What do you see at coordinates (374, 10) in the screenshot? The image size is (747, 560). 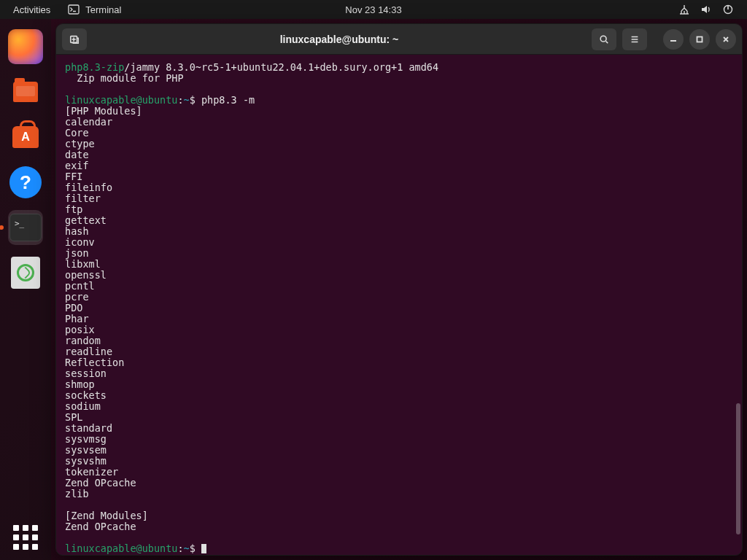 I see `clock: Nov 23 14:33` at bounding box center [374, 10].